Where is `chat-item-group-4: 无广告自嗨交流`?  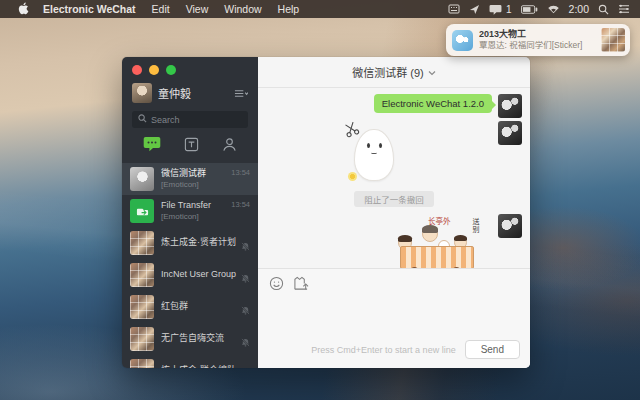
chat-item-group-4: 无广告自嗨交流 is located at coordinates (190, 339).